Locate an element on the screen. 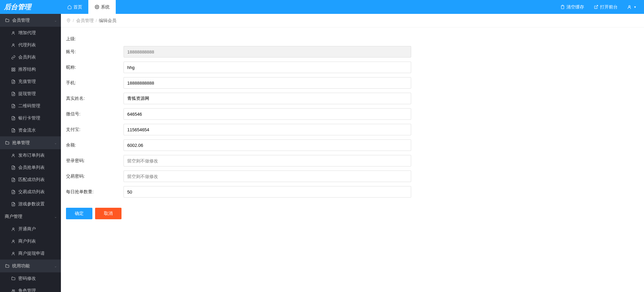 The height and width of the screenshot is (292, 644). menu-item: 推荐结构 is located at coordinates (30, 69).